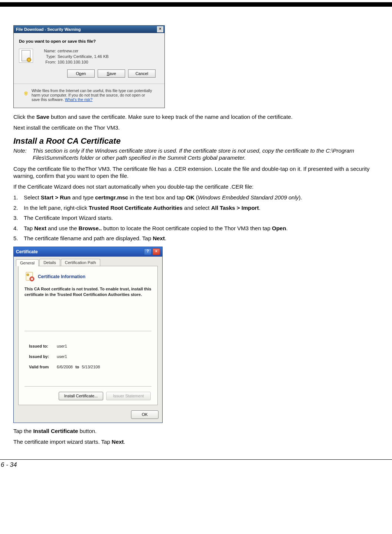  I want to click on valid-from-row: Valid from 6/6/2008 to 5/13/2108, so click(90, 367).